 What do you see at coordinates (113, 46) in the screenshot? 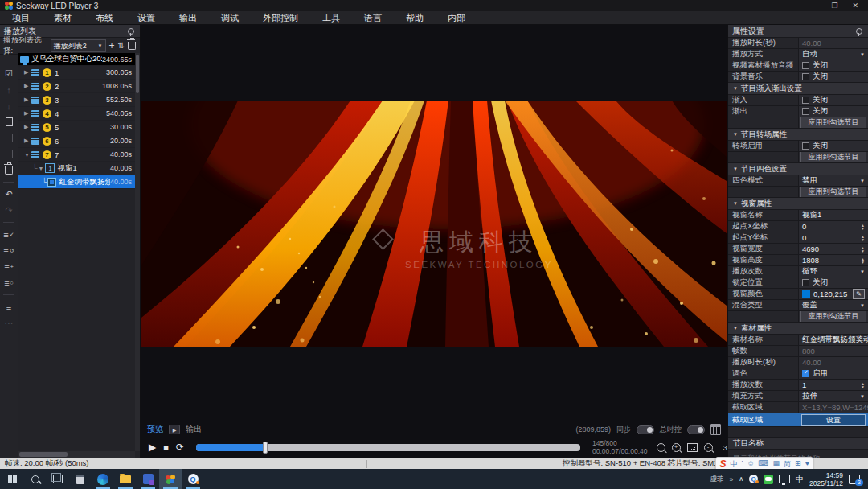
I see `add-playlist-button: +` at bounding box center [113, 46].